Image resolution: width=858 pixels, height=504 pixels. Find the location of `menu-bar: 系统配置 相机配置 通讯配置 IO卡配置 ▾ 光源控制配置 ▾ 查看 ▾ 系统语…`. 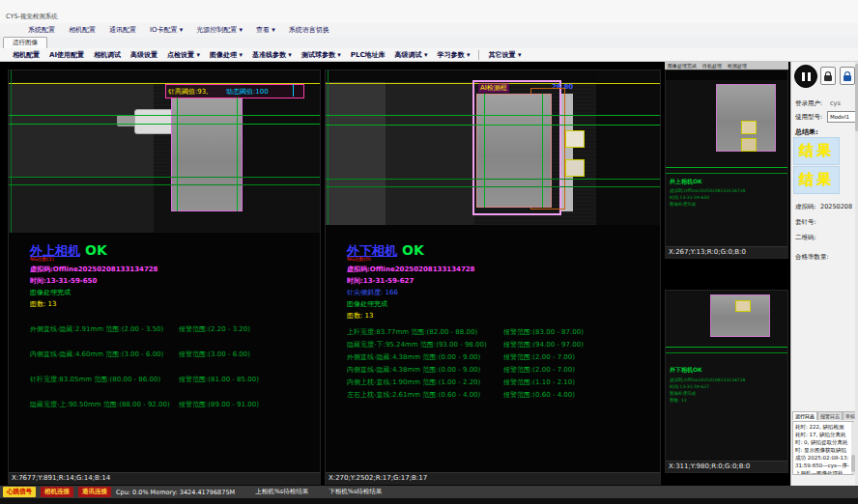

menu-bar: 系统配置 相机配置 通讯配置 IO卡配置 ▾ 光源控制配置 ▾ 查看 ▾ 系统语… is located at coordinates (429, 30).